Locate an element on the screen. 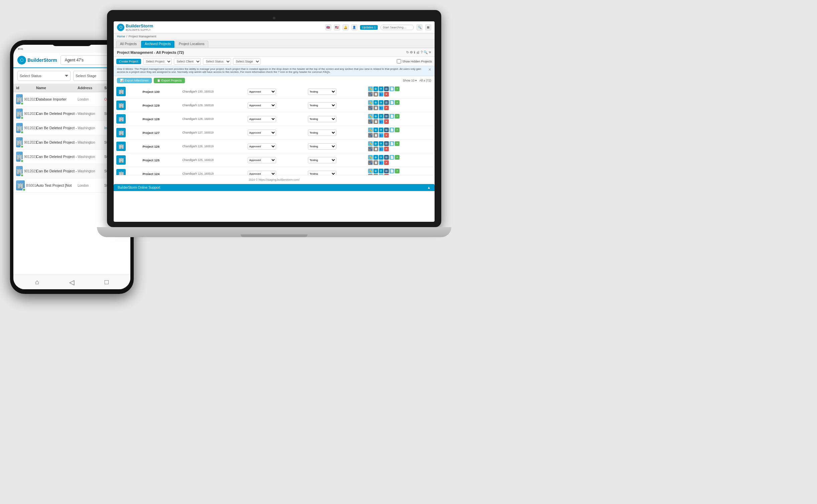 The height and width of the screenshot is (504, 817). updates-button: Updates 1 is located at coordinates (369, 27).